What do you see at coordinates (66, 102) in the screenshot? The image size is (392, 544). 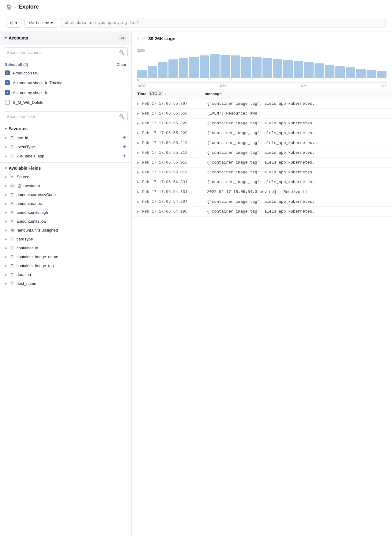 I see `account-item-sm-will-delete: S_M_Will_Delete` at bounding box center [66, 102].